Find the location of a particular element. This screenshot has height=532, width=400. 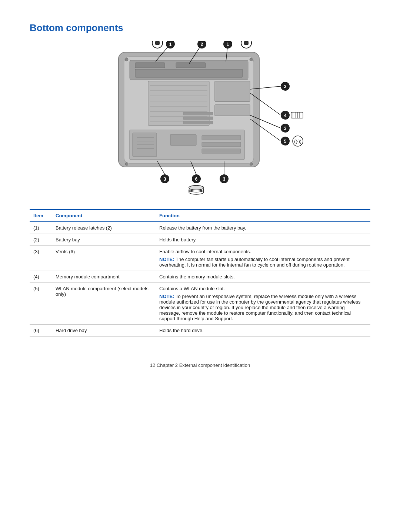

cell-component: Battery bay is located at coordinates (104, 240).